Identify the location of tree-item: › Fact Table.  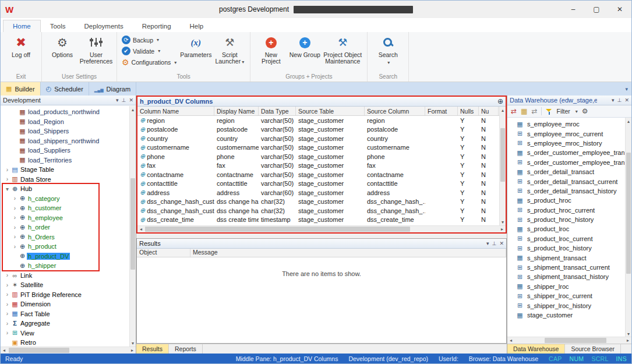
(68, 314).